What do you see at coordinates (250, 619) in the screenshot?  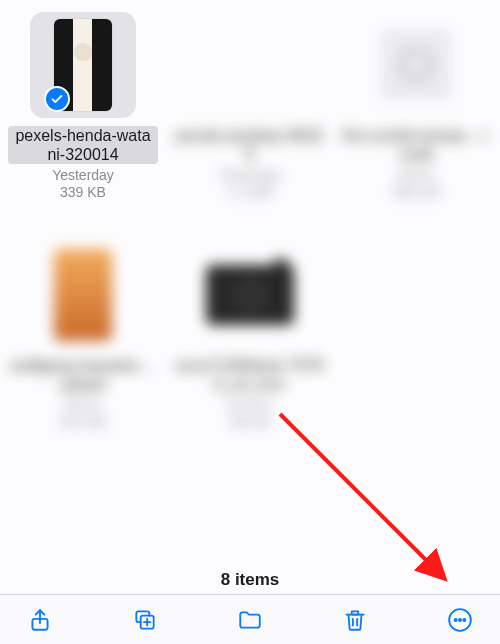 I see `bottom-toolbar` at bounding box center [250, 619].